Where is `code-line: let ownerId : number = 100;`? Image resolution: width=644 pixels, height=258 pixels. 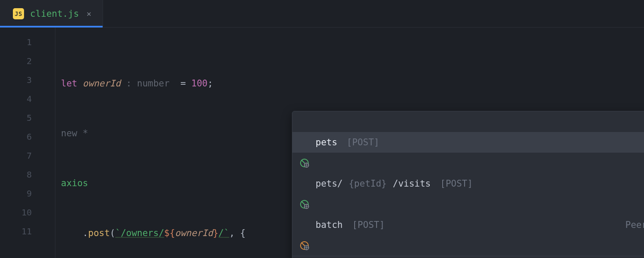
code-line: let ownerId : number = 100; is located at coordinates (352, 83).